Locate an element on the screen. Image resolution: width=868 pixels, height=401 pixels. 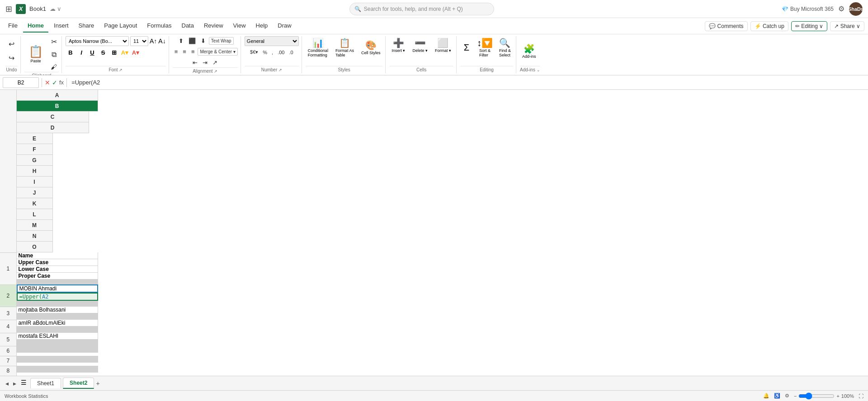
tab-data: Data is located at coordinates (188, 26).